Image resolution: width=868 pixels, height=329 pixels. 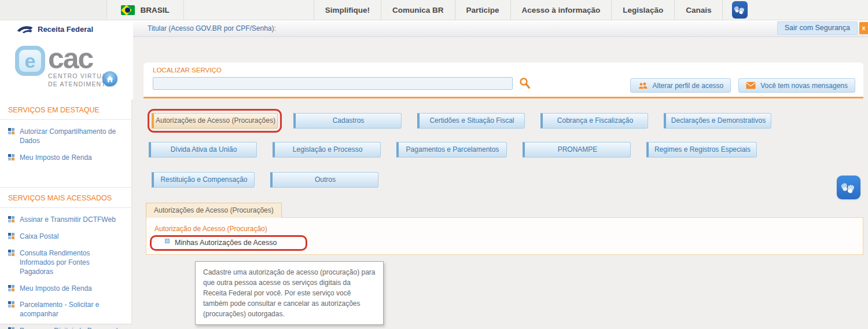 I want to click on gov-bar-spacer, so click(x=53, y=10).